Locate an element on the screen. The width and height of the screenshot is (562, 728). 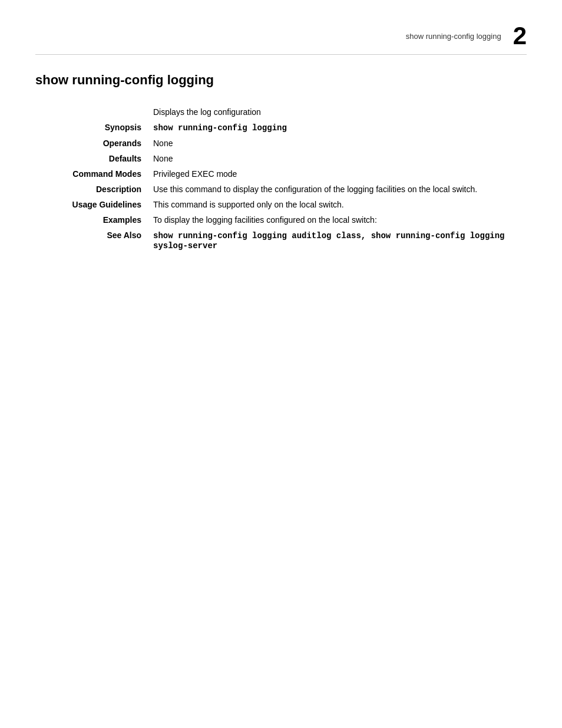
page-header: show running-config logging 2 is located at coordinates (281, 39).